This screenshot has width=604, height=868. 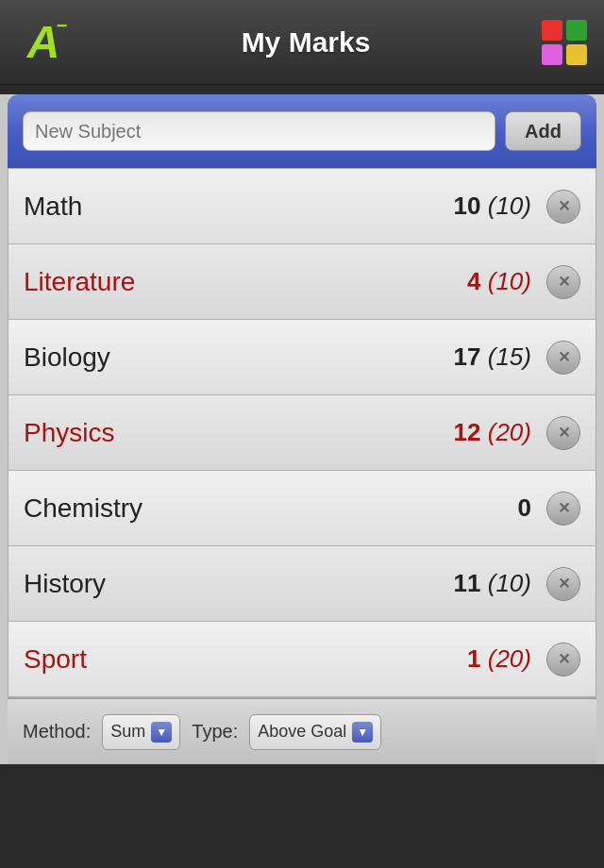 I want to click on footer-bar: Method: Sum ▼ Type: Above Goal ▼, so click(x=302, y=731).